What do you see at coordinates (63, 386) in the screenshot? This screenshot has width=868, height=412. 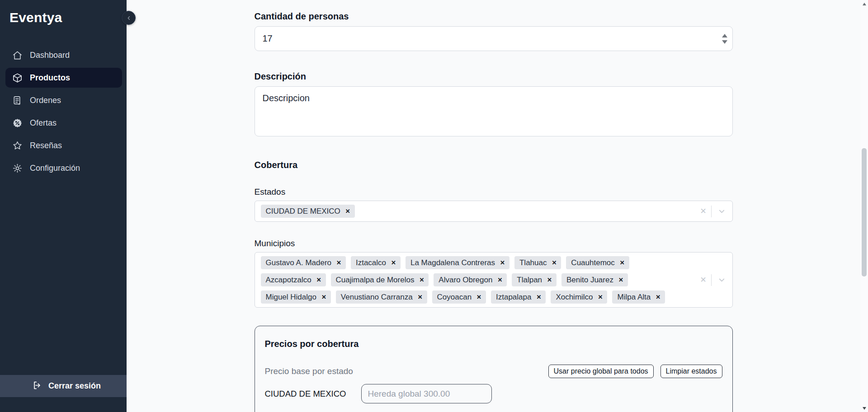 I see `logout-button: Cerrar sesión` at bounding box center [63, 386].